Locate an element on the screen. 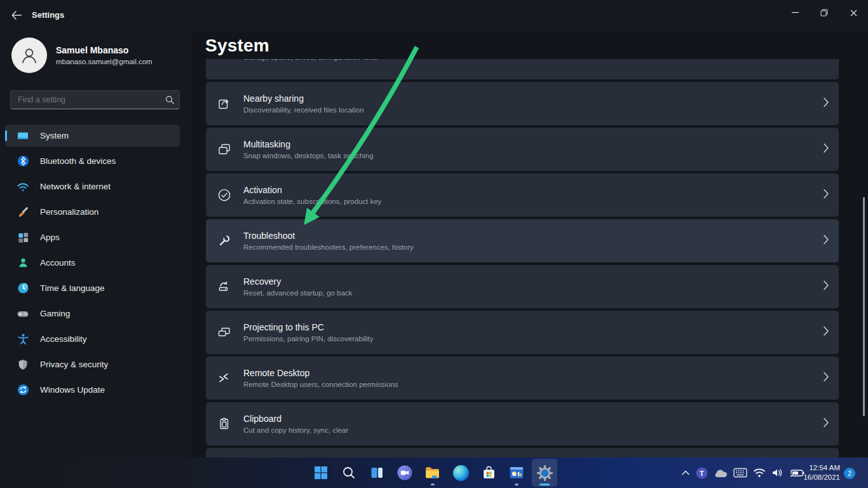 The image size is (868, 488). row-subtitle: Reset, advanced startup, go back is located at coordinates (297, 293).